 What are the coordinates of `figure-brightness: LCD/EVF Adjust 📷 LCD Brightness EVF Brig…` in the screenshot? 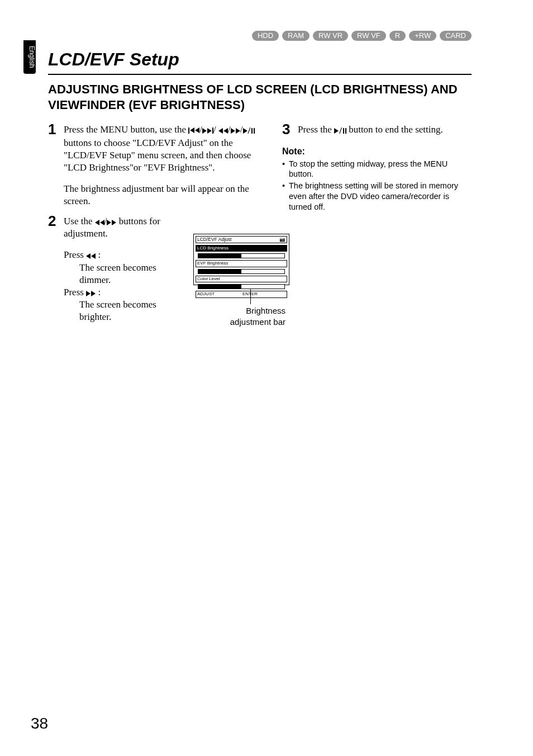 It's located at (249, 281).